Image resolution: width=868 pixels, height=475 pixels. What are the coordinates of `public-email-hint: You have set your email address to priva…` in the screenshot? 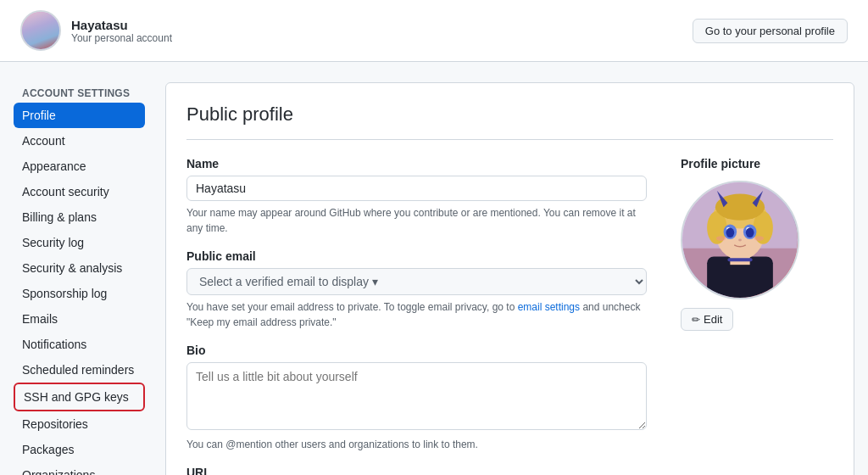 It's located at (417, 315).